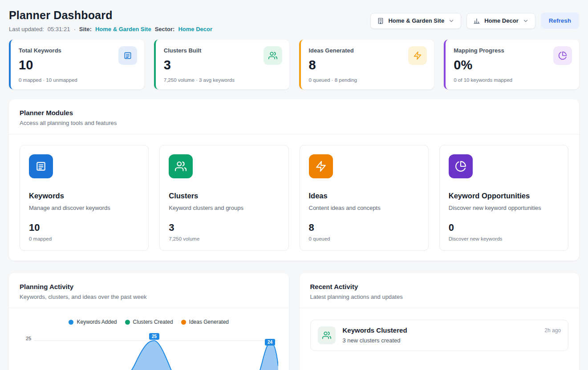  Describe the element at coordinates (294, 123) in the screenshot. I see `modules-subtitle: Access all planning tools and features` at that location.